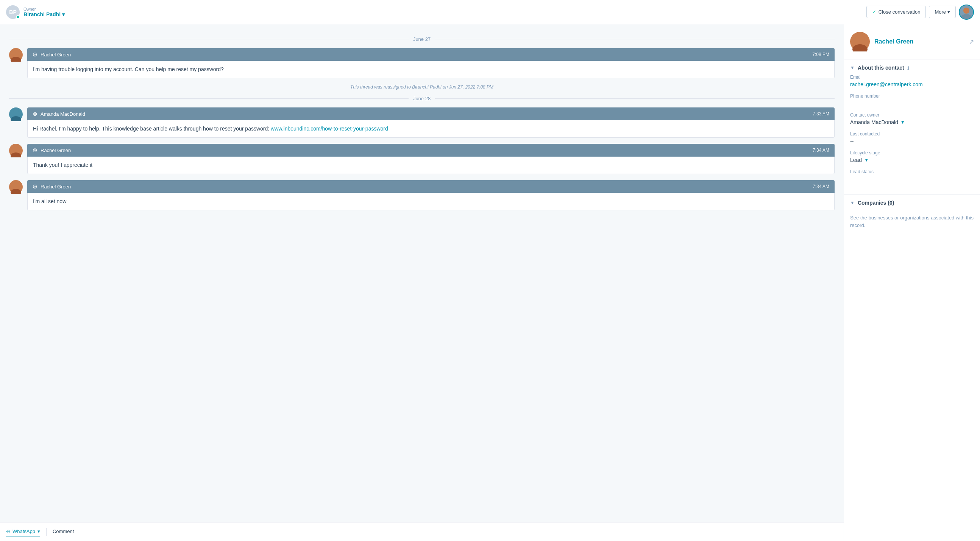 The width and height of the screenshot is (980, 541). Describe the element at coordinates (912, 176) in the screenshot. I see `lead-status-field-item: Lead status` at that location.